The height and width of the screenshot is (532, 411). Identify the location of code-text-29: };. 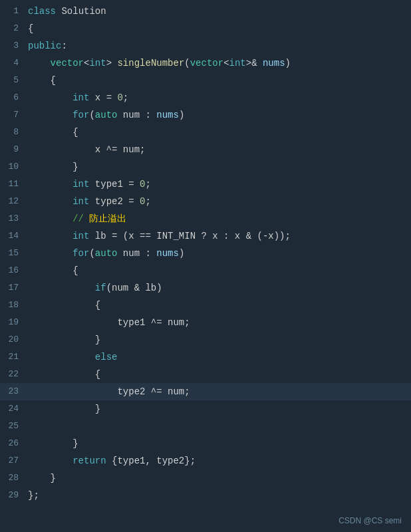
(218, 495).